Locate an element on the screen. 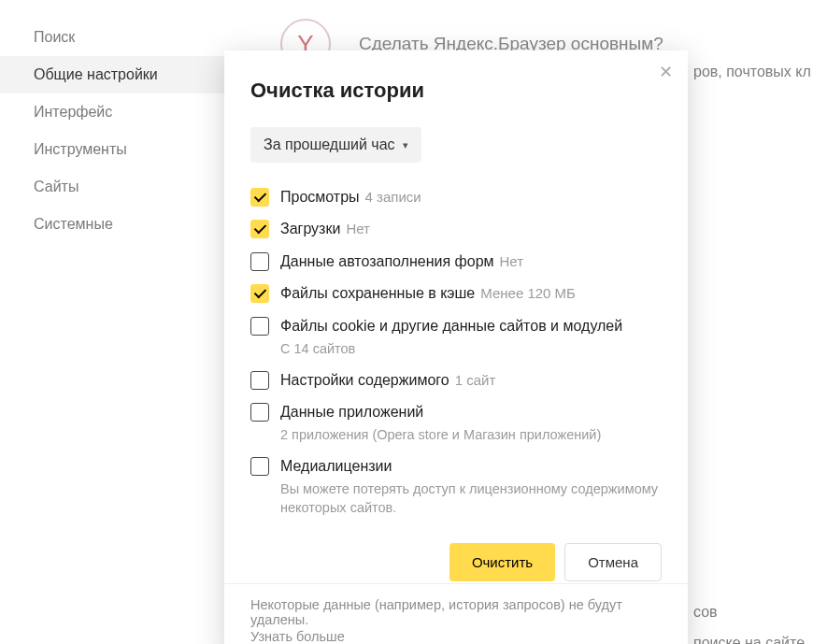 The width and height of the screenshot is (813, 644). option-app-data: Данные приложений 2 приложения (Opera st… is located at coordinates (456, 423).